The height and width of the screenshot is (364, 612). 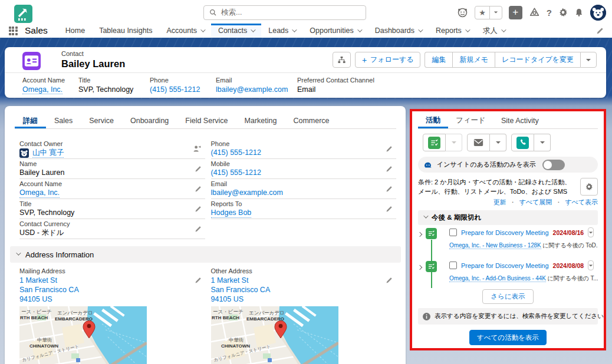 I want to click on follow-button: +フォローする, so click(x=388, y=60).